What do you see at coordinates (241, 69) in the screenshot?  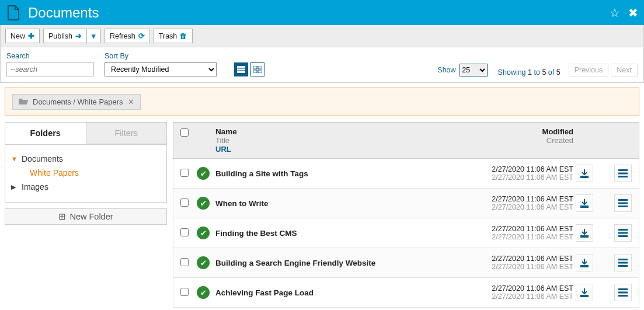 I see `list-view-button` at bounding box center [241, 69].